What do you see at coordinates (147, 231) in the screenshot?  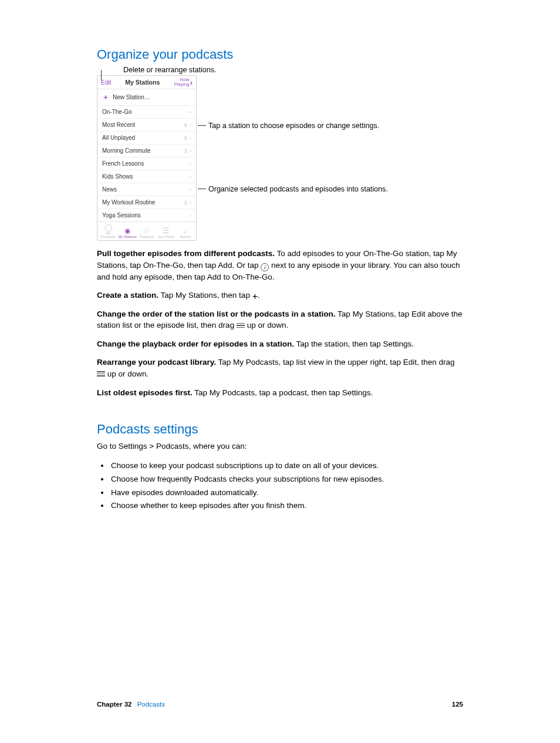 I see `star-icon: ☆` at bounding box center [147, 231].